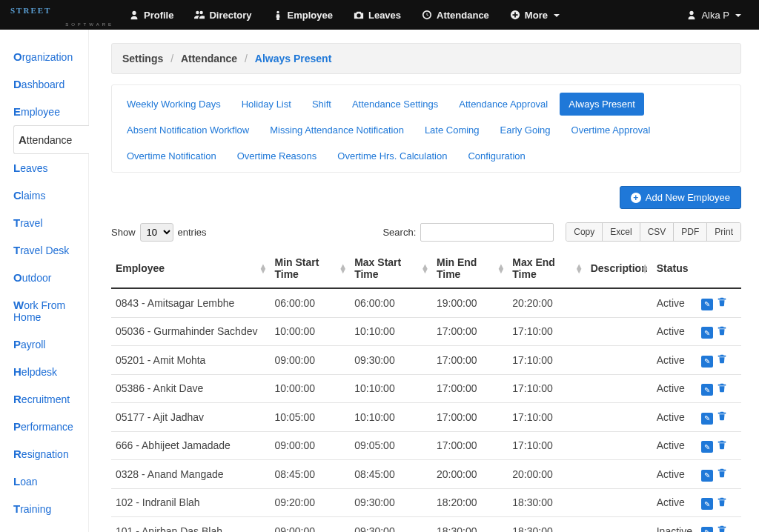 This screenshot has height=532, width=759. Describe the element at coordinates (172, 156) in the screenshot. I see `pill-overtime-notification: Overtime Notification` at that location.